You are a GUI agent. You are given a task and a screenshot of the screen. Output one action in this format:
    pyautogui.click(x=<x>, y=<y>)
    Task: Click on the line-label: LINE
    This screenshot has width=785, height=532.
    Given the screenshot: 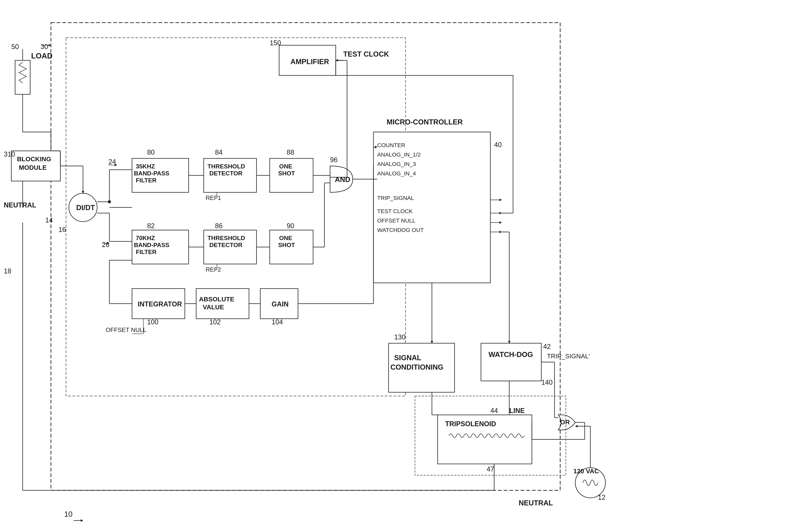 What is the action you would take?
    pyautogui.click(x=517, y=411)
    